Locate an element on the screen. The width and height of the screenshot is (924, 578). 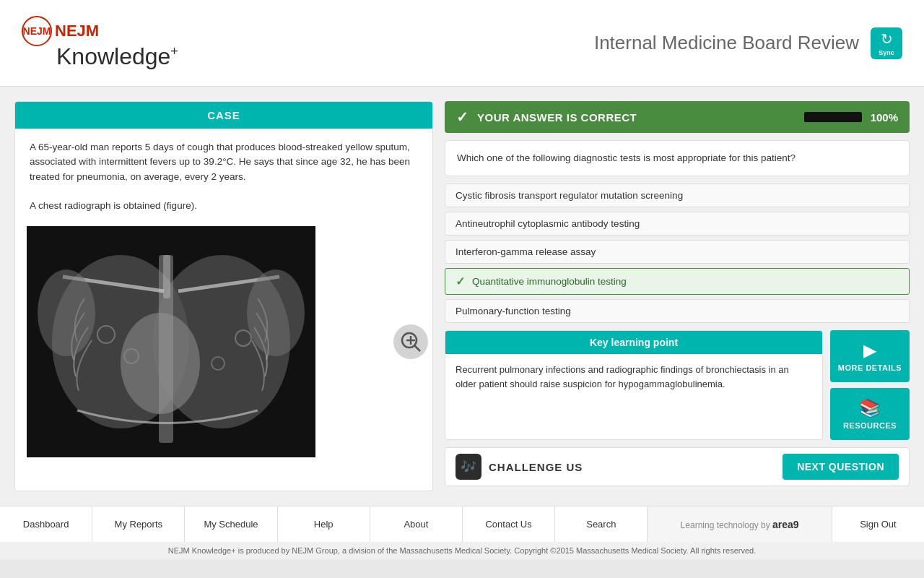
answer-checkmark-icon: ✓ is located at coordinates (462, 117).